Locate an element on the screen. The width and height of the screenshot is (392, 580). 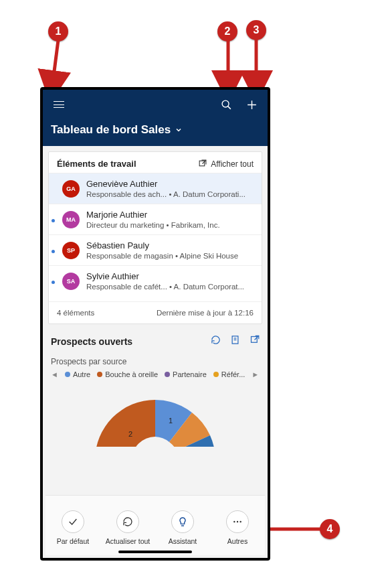
item-count: 4 éléments is located at coordinates (76, 313).